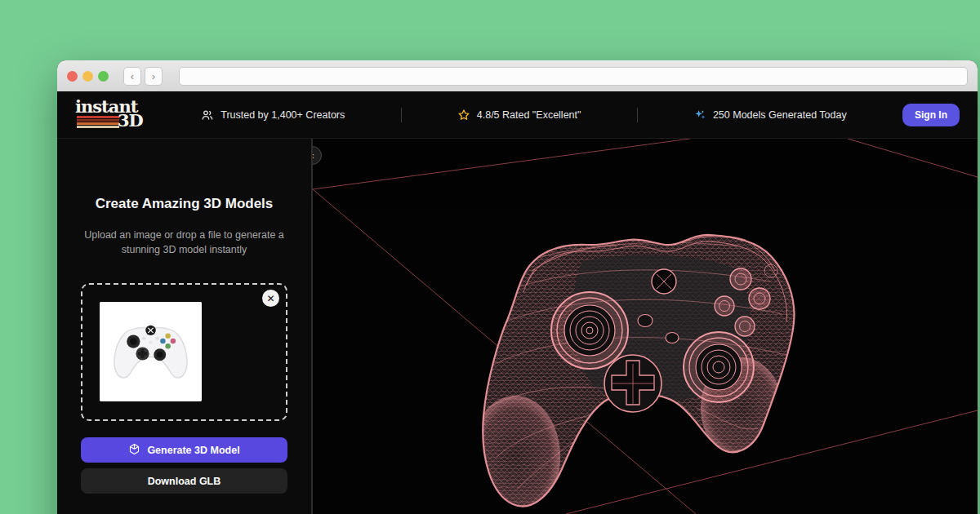 This screenshot has width=980, height=514. I want to click on close-window-button, so click(72, 77).